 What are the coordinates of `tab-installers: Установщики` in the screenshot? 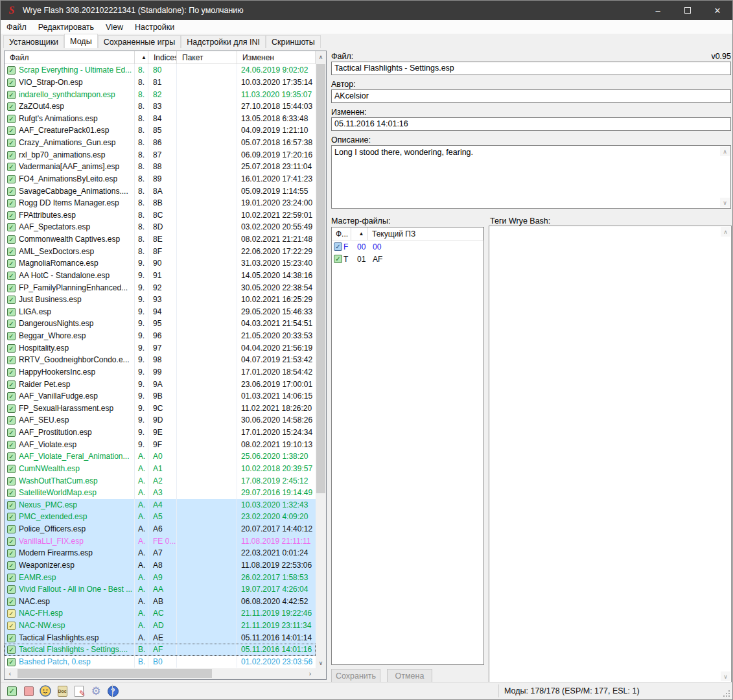 It's located at (34, 41).